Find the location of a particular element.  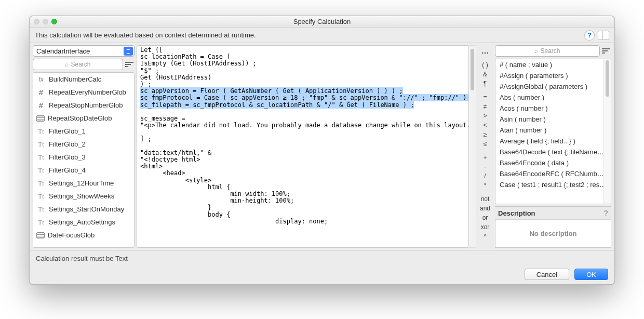

cancel-button: Cancel is located at coordinates (547, 274).